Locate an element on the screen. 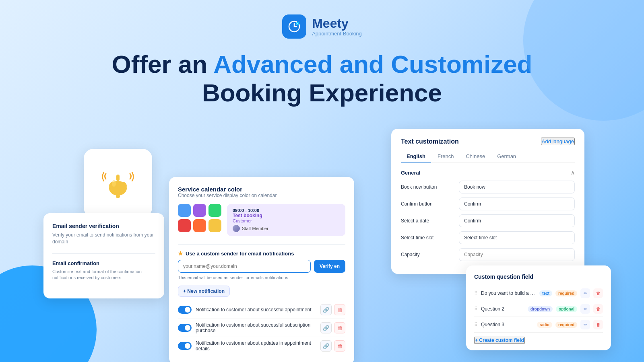 Image resolution: width=644 pixels, height=362 pixels. color-swatch-row: 09:00 - 10:00 Test booking Customer Staf… is located at coordinates (262, 221).